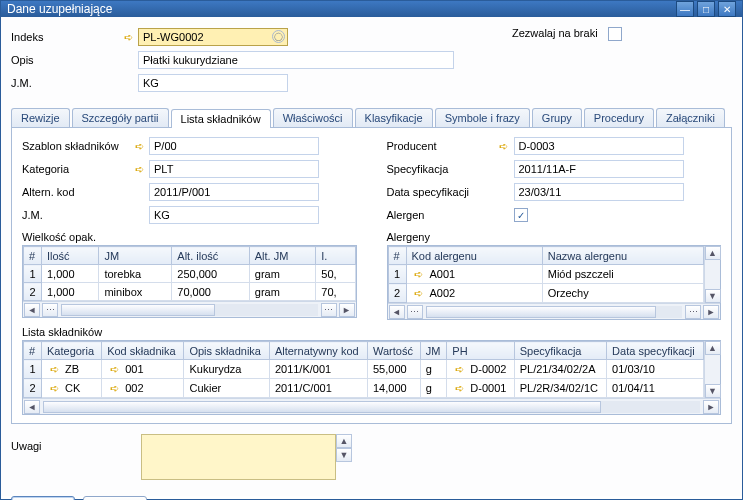 The width and height of the screenshot is (743, 500). Describe the element at coordinates (72, 370) in the screenshot. I see `cell: ➪ZB` at that location.